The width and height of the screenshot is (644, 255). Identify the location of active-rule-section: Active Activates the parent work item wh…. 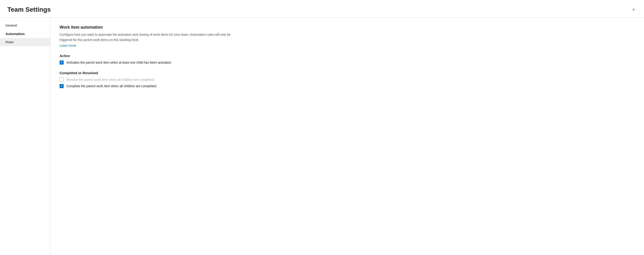
(347, 59).